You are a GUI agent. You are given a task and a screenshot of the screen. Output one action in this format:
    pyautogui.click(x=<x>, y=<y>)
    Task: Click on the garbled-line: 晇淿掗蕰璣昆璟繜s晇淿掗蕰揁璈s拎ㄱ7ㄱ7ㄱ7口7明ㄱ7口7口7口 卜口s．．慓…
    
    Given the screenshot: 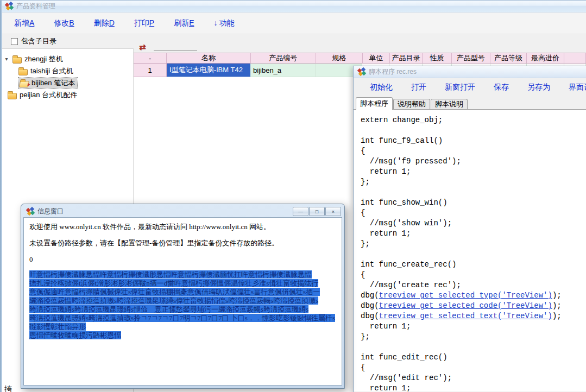 What is the action you would take?
    pyautogui.click(x=182, y=318)
    